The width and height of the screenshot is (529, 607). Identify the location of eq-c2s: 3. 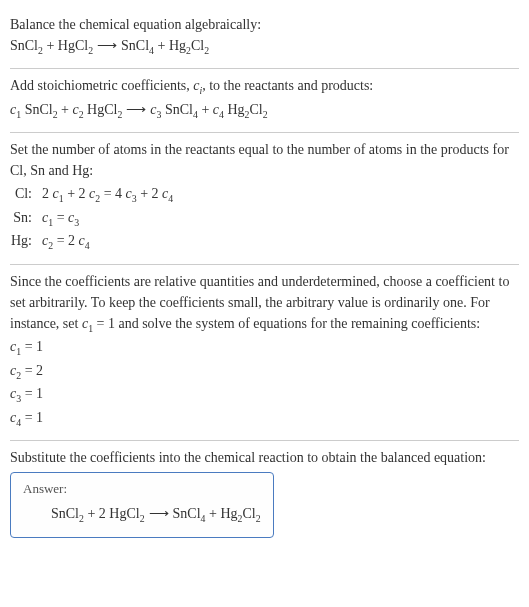
(76, 222).